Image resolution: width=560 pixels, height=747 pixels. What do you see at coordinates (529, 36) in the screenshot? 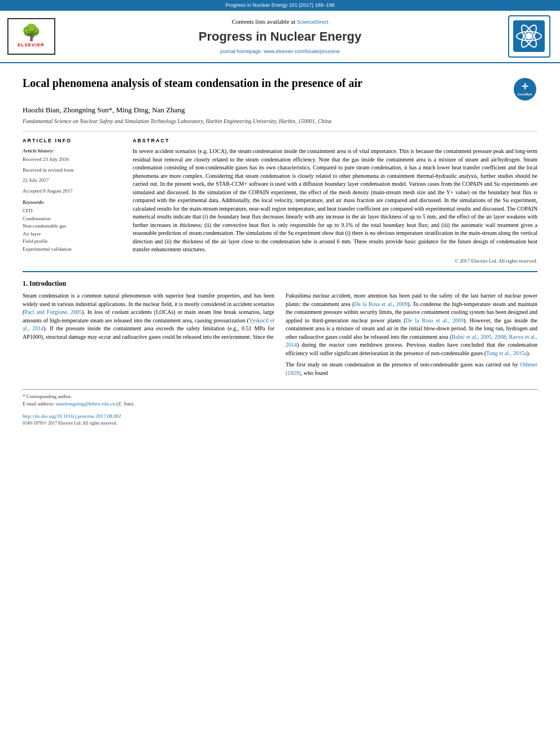
I see `nuclear-icon` at bounding box center [529, 36].